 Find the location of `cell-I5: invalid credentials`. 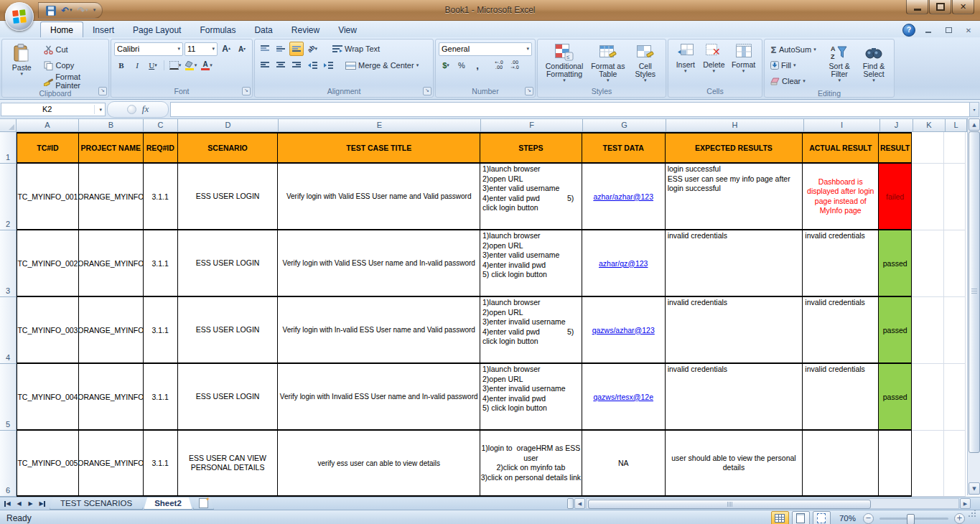

cell-I5: invalid credentials is located at coordinates (841, 398).